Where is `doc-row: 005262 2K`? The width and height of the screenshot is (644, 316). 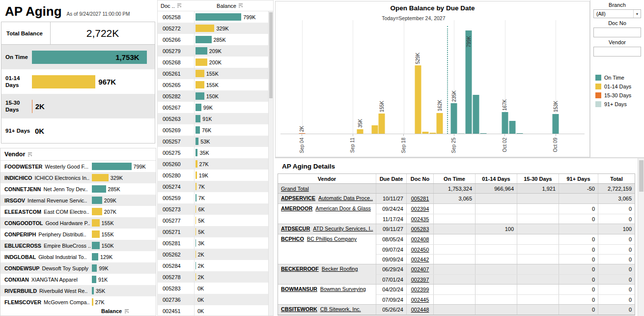
doc-row: 005262 2K is located at coordinates (213, 255).